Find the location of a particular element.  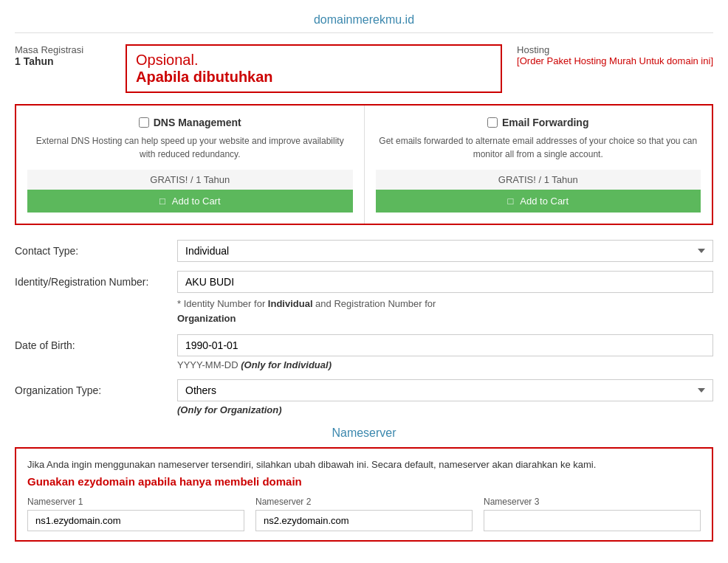

addon-email-price: GRATIS! / 1 Tahun is located at coordinates (539, 180).